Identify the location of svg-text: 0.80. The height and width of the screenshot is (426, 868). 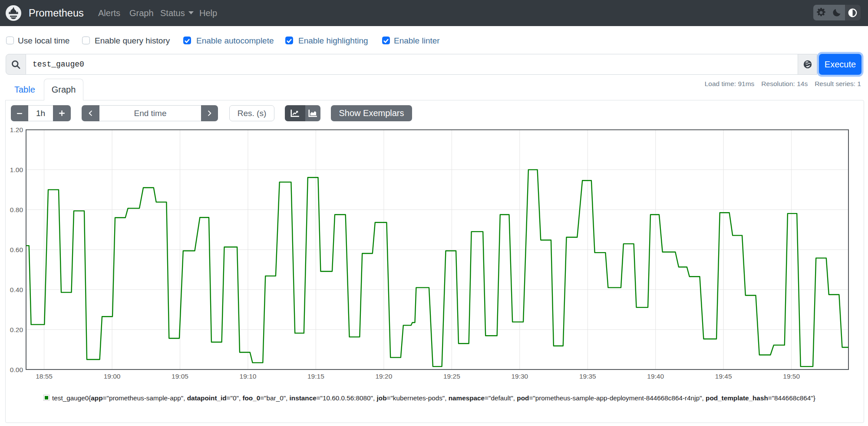
(17, 210).